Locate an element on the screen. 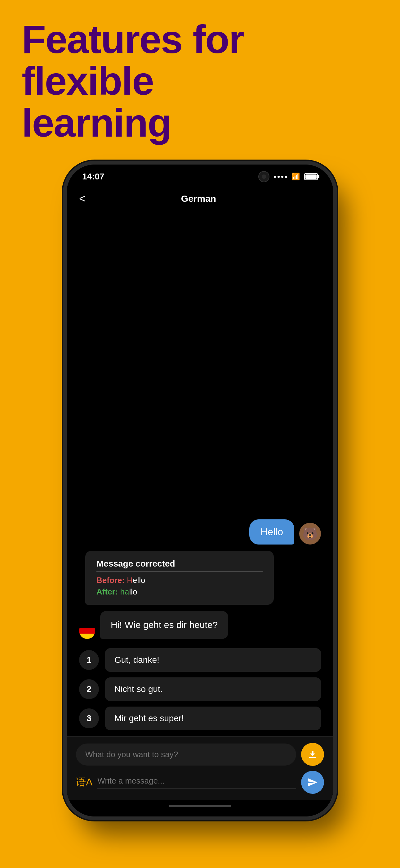 This screenshot has height=868, width=400. user-message-row: Hello 🐻 is located at coordinates (200, 532).